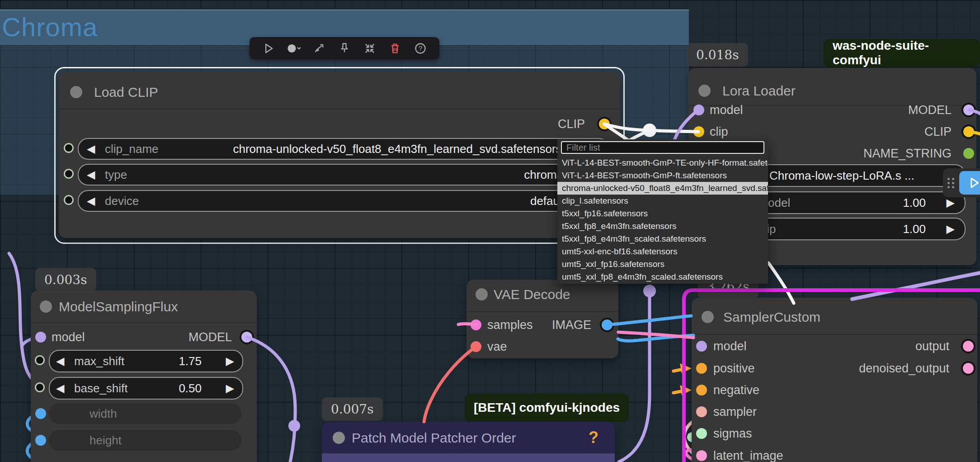 The image size is (980, 462). I want to click on dropdown-item: chroma-unlocked-v50_float8_e4m3fn_learne…, so click(663, 188).